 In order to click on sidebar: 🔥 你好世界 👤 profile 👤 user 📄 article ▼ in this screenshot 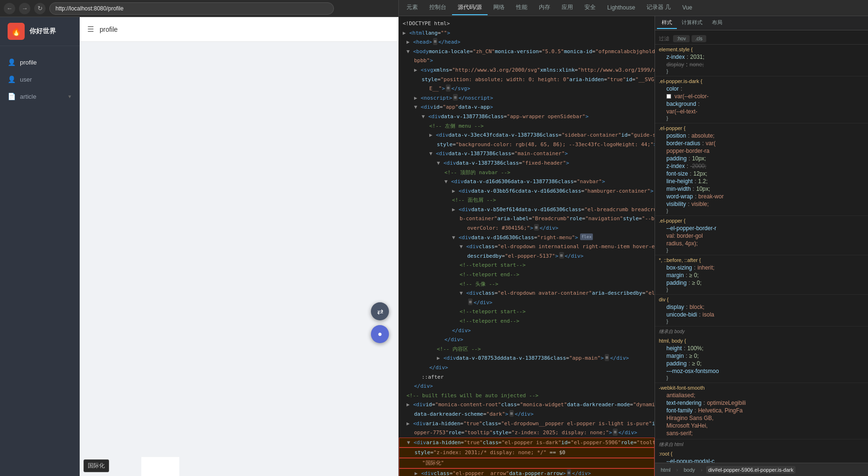, I will do `click(40, 247)`.